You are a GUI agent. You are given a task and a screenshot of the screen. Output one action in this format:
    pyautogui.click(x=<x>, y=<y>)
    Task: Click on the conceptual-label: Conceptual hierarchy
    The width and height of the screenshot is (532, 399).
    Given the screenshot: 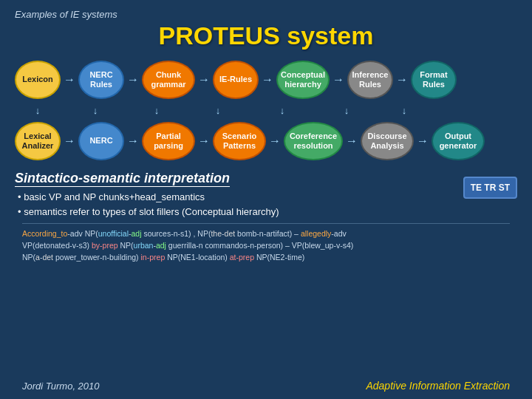 What is the action you would take?
    pyautogui.click(x=303, y=80)
    